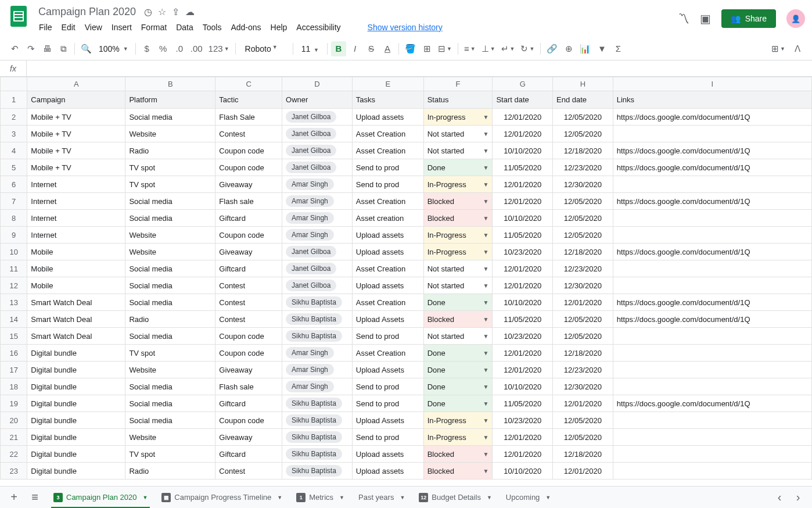  Describe the element at coordinates (77, 302) in the screenshot. I see `cell-campaign: Smart Watch Deal` at that location.